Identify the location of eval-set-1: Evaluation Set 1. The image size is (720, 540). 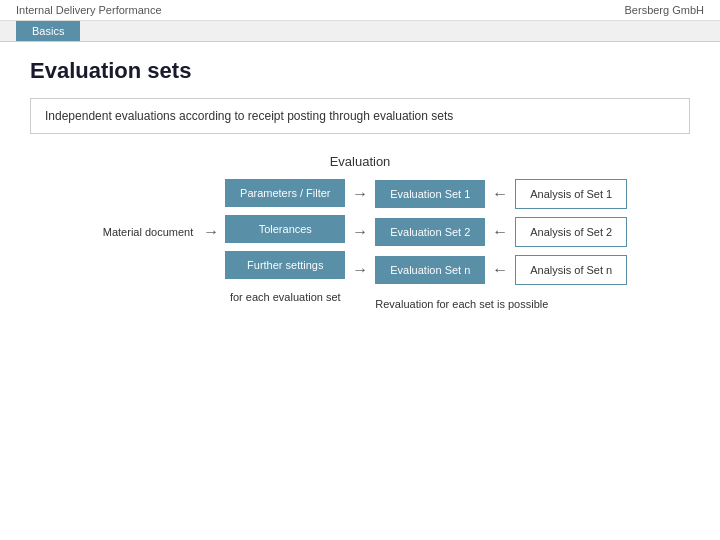
(430, 194).